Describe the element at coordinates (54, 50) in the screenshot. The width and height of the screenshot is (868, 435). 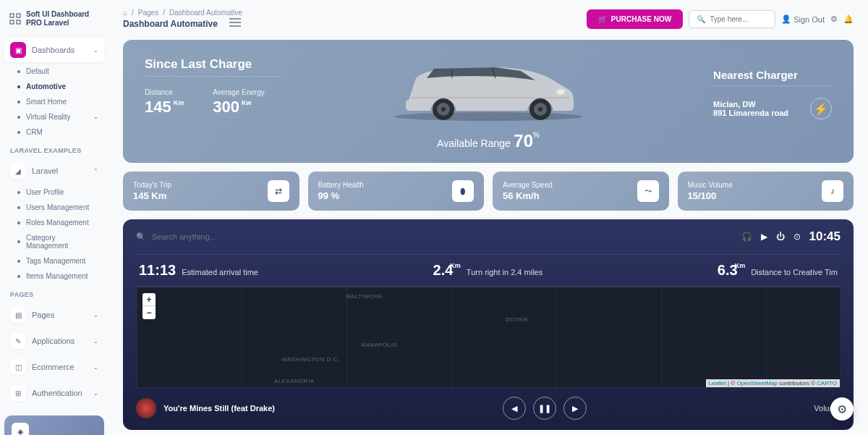
I see `nav-dashboards: ▣ Dashboards ⌄` at that location.